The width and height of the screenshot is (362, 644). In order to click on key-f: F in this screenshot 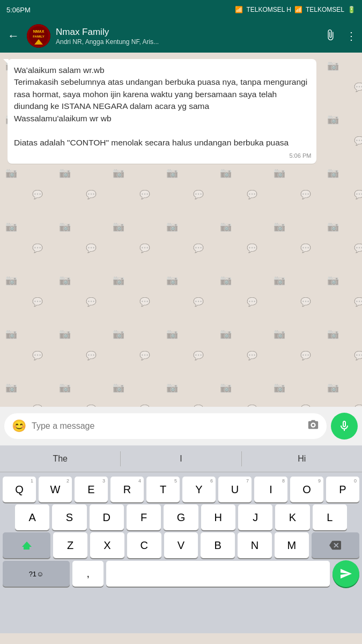, I will do `click(144, 517)`.